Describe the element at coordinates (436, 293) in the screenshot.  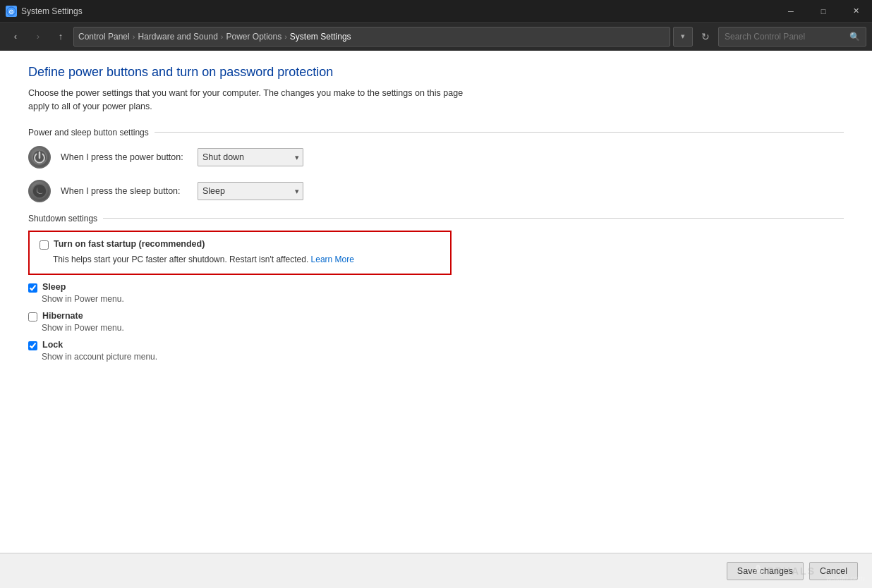
I see `sleep-checkbox-group: Sleep Show in Power menu.` at that location.